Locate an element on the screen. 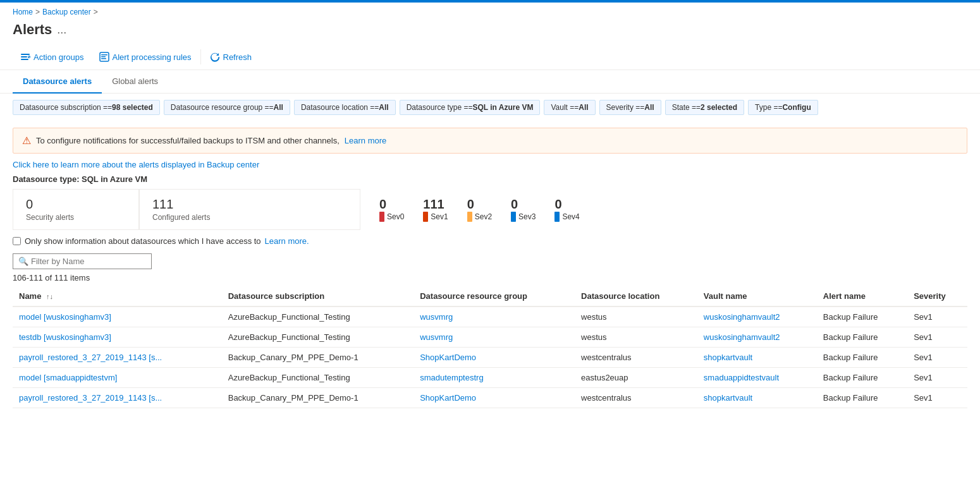  col-name: Name ↑↓ is located at coordinates (118, 296).